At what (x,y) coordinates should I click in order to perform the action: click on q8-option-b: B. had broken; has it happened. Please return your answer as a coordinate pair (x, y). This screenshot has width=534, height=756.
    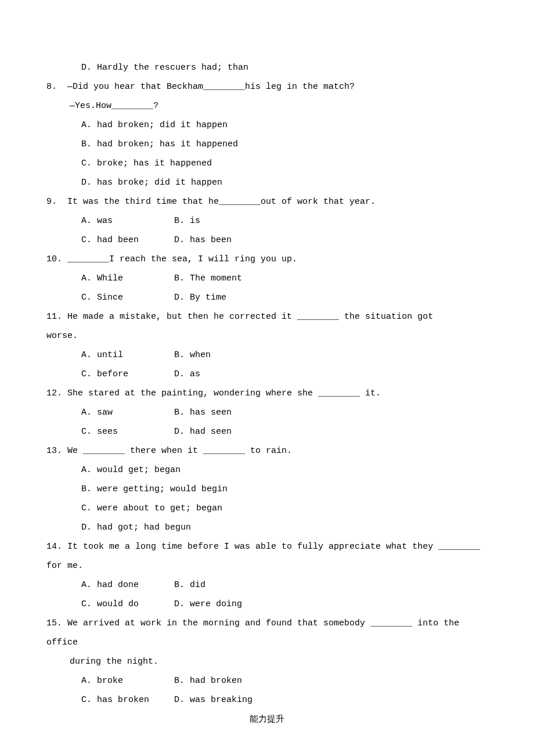
    Looking at the image, I should click on (267, 144).